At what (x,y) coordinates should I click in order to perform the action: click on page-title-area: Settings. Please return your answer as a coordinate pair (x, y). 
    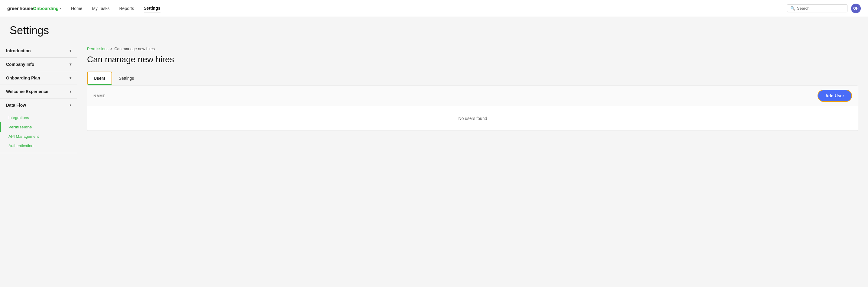
    Looking at the image, I should click on (434, 28).